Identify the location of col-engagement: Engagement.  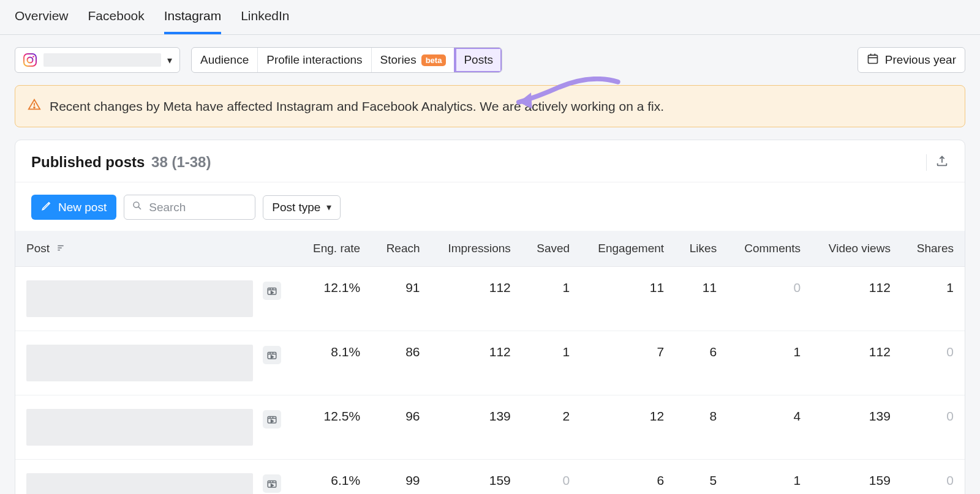
(628, 249).